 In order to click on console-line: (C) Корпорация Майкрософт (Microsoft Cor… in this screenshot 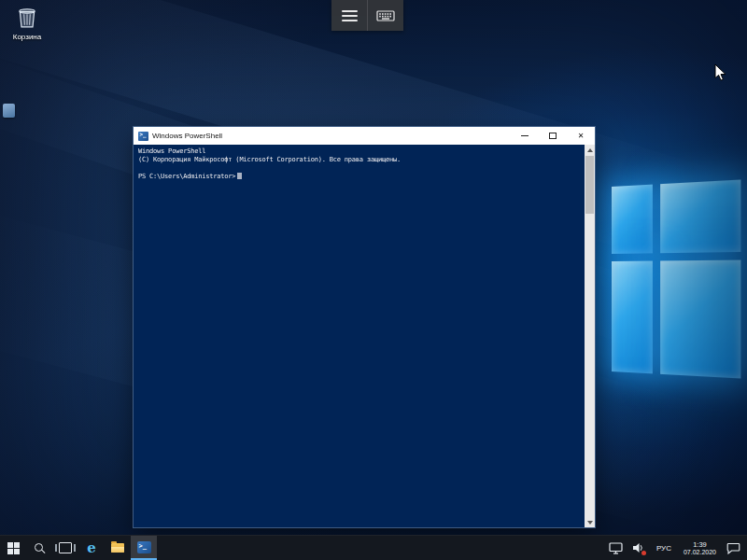, I will do `click(359, 161)`.